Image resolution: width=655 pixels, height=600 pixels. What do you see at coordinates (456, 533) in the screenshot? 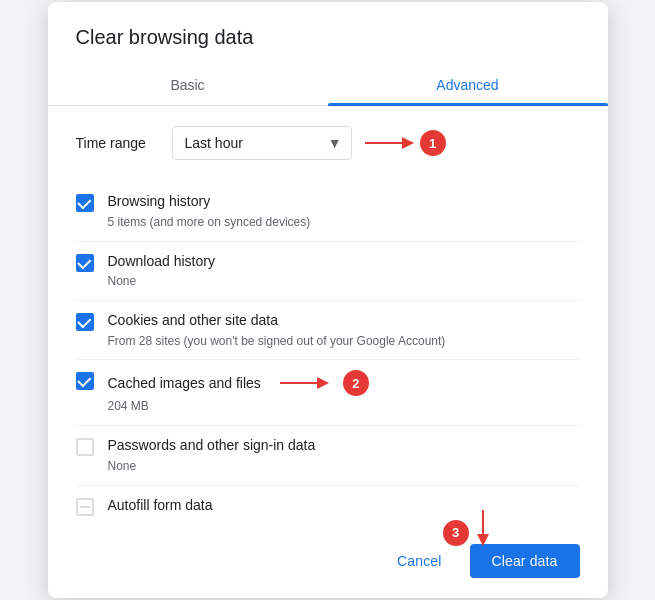
I see `annotation-badge-3: 3` at bounding box center [456, 533].